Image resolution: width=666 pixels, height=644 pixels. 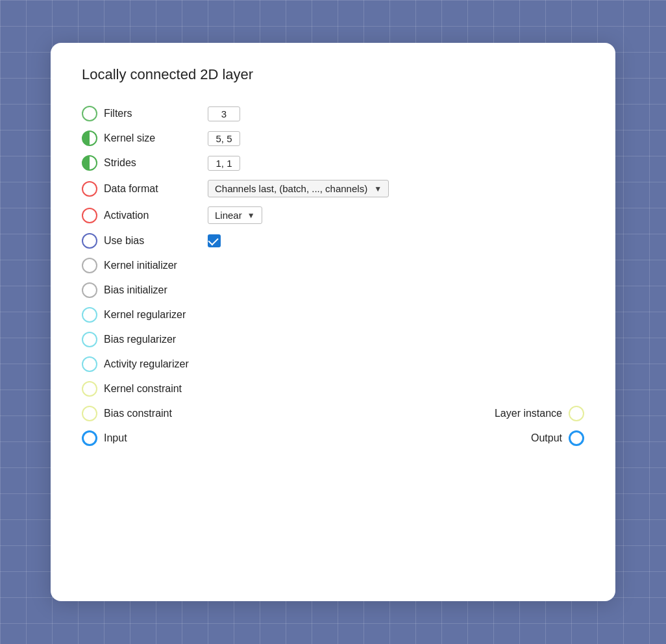 I want to click on label-bias-initializer: Bias initializer, so click(x=156, y=290).